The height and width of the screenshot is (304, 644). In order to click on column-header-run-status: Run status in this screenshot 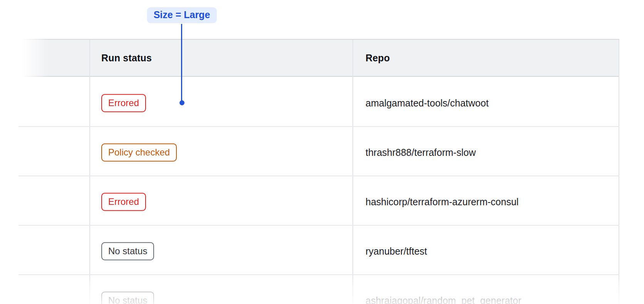, I will do `click(126, 58)`.